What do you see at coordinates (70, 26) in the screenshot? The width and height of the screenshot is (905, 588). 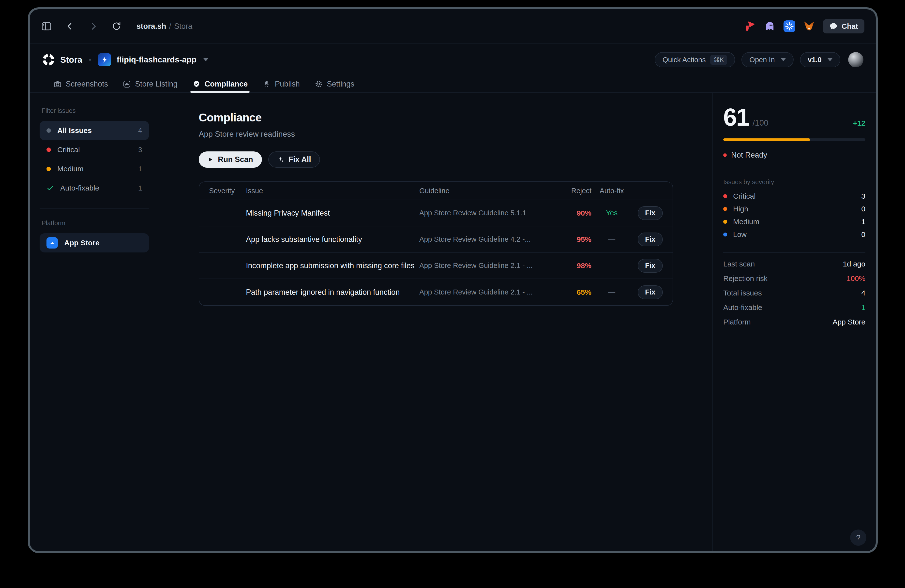 I see `back-button` at bounding box center [70, 26].